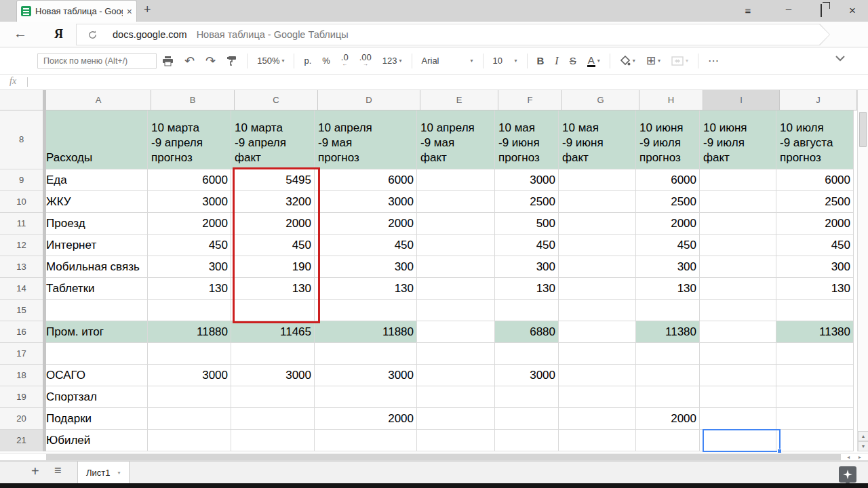 The image size is (868, 488). What do you see at coordinates (190, 140) in the screenshot?
I see `cell-B8: 10 марта-9 апреляпрогноз` at bounding box center [190, 140].